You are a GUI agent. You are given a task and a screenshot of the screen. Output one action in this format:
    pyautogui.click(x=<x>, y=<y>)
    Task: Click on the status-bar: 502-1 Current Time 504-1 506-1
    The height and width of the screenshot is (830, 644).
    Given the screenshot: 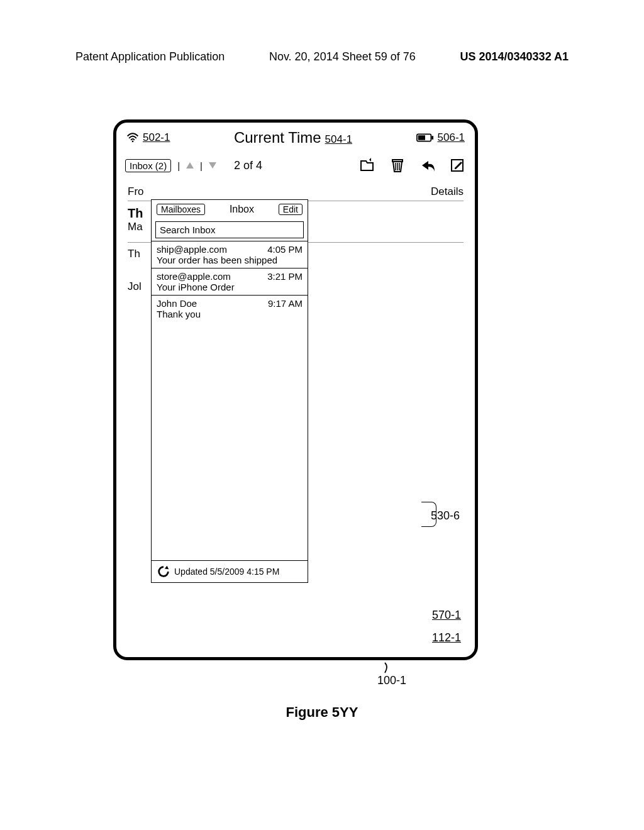 What is the action you would take?
    pyautogui.click(x=296, y=136)
    